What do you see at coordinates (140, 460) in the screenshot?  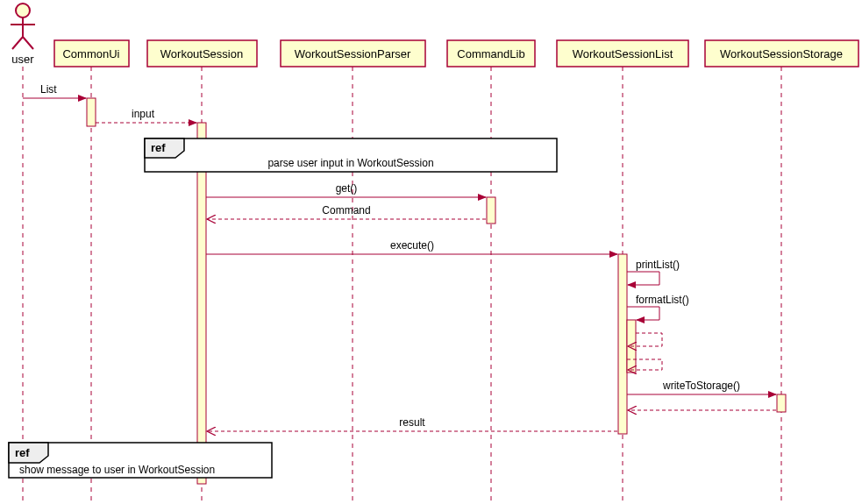 I see `ref-show-message: ref show message to user in WorkoutSessi…` at bounding box center [140, 460].